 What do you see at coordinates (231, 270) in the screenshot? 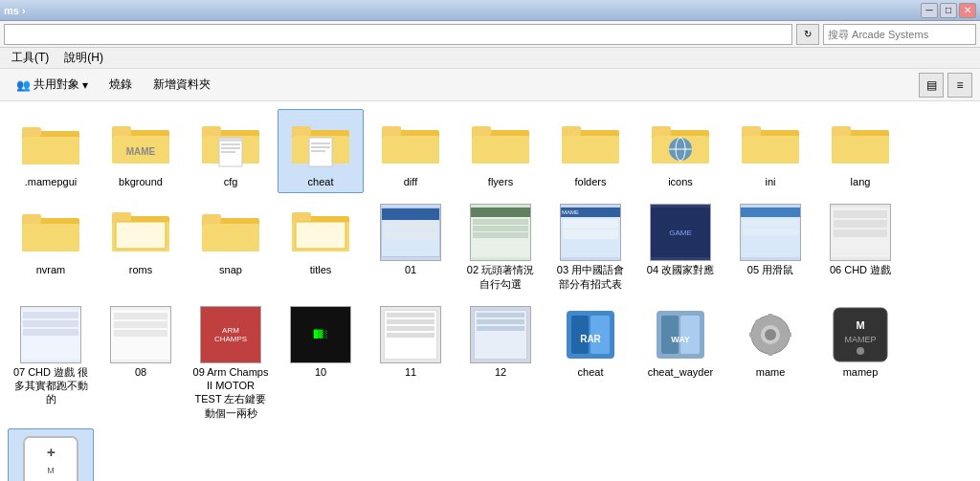
I see `file-name: snap` at bounding box center [231, 270].